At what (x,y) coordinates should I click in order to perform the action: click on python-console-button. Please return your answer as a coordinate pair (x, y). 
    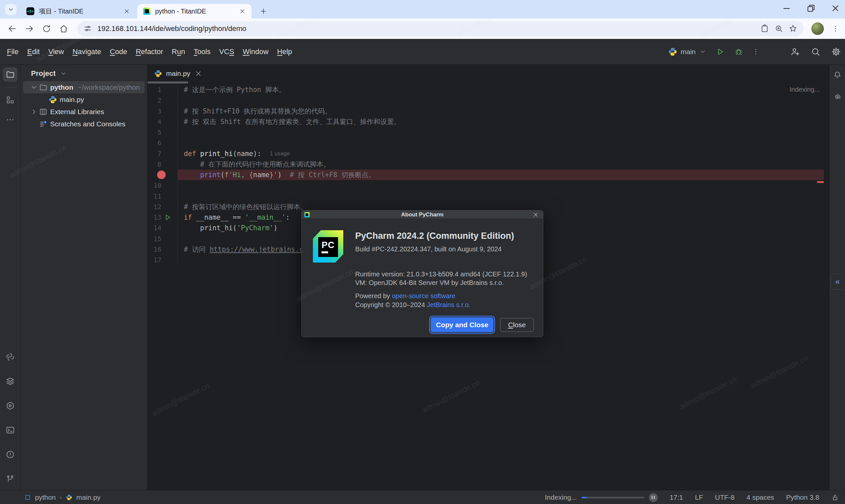
    Looking at the image, I should click on (10, 357).